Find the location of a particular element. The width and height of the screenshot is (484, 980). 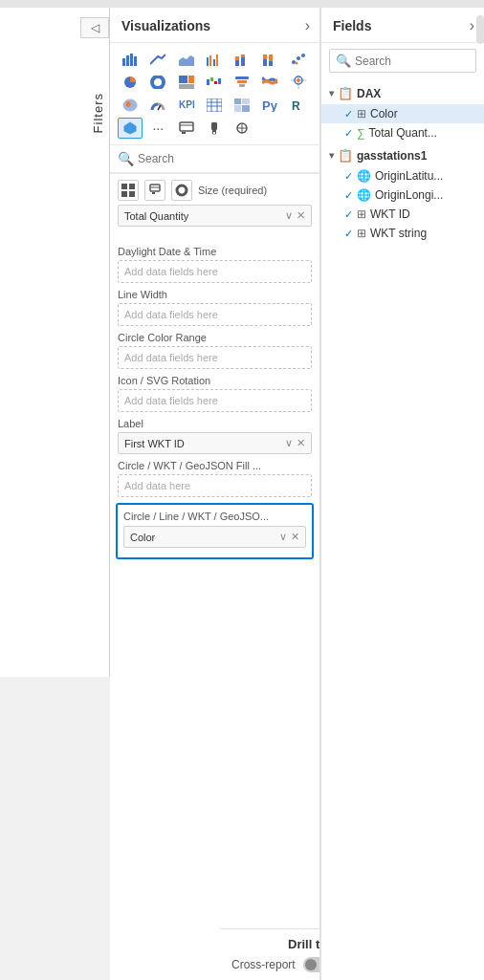

ellipsis-icon: ··· is located at coordinates (158, 128).